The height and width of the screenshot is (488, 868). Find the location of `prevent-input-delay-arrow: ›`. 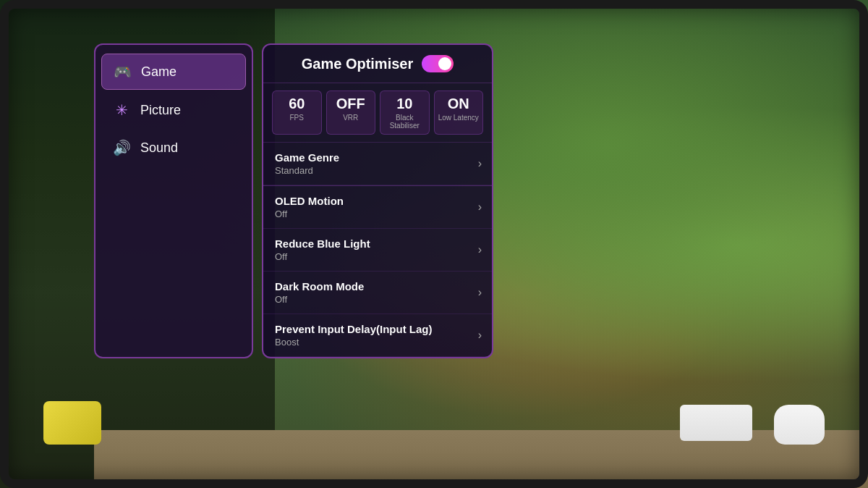

prevent-input-delay-arrow: › is located at coordinates (480, 335).